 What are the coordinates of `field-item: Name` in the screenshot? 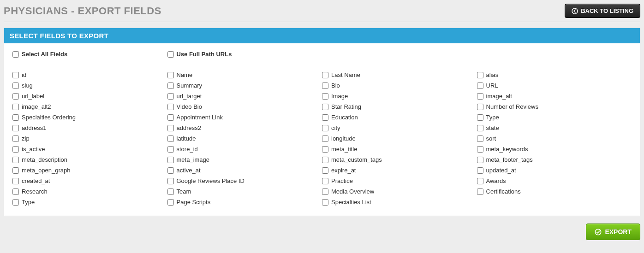 It's located at (245, 75).